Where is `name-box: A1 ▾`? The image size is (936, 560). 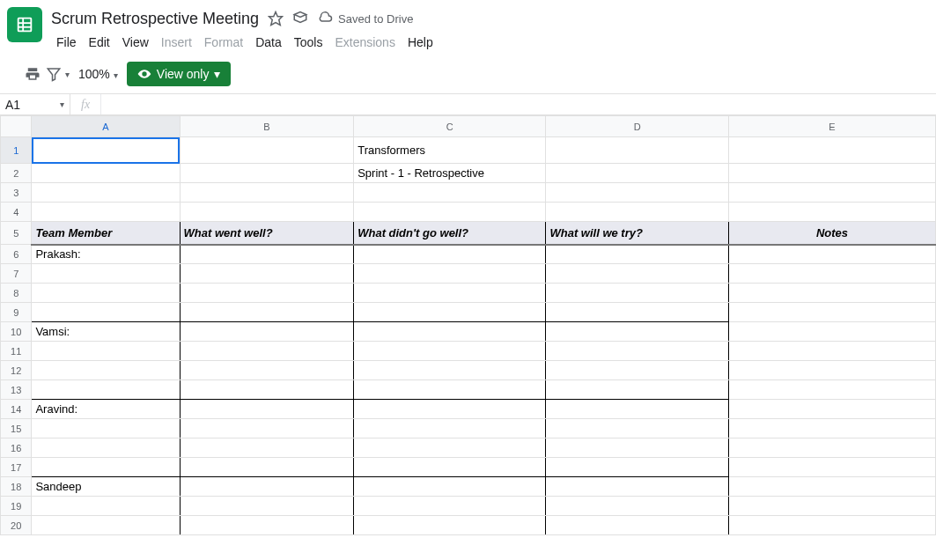
name-box: A1 ▾ is located at coordinates (35, 104).